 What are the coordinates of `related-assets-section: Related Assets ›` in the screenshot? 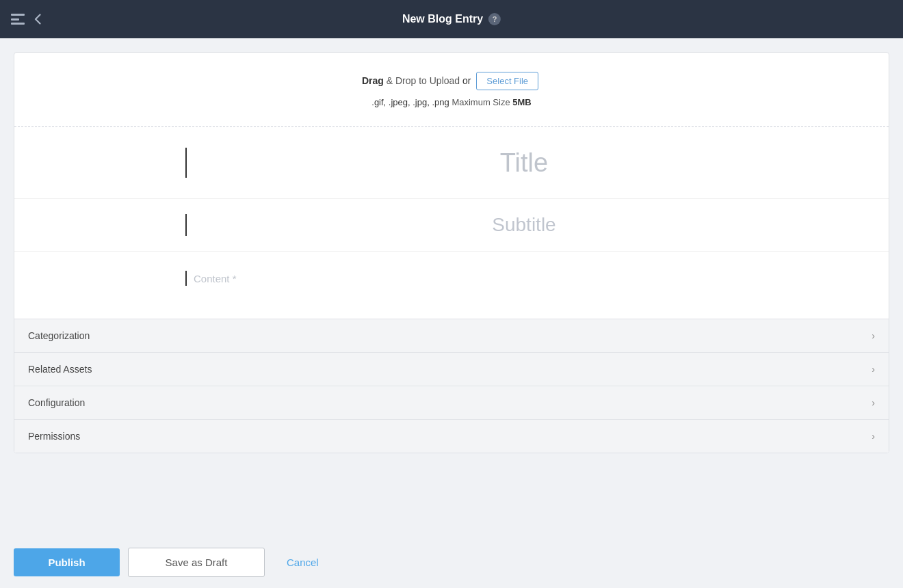 It's located at (452, 369).